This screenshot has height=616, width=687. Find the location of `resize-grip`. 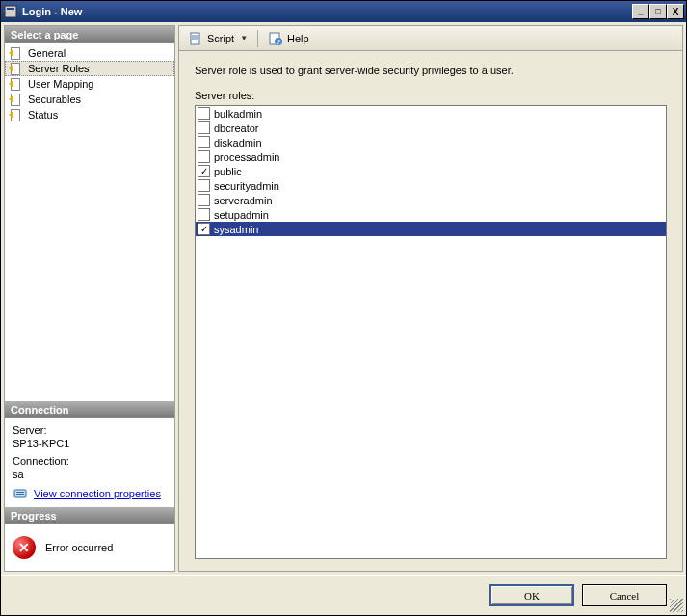

resize-grip is located at coordinates (676, 605).